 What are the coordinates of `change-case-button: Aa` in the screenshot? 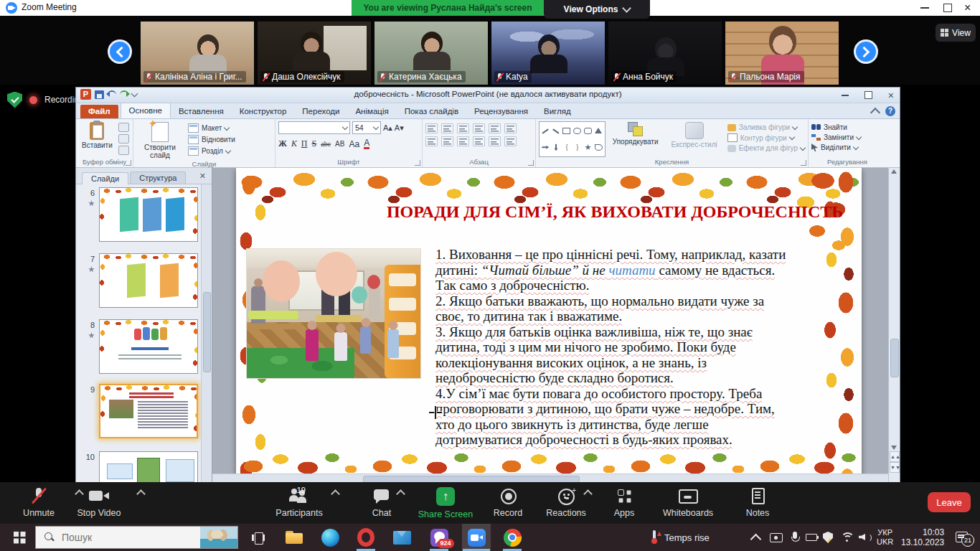 It's located at (354, 144).